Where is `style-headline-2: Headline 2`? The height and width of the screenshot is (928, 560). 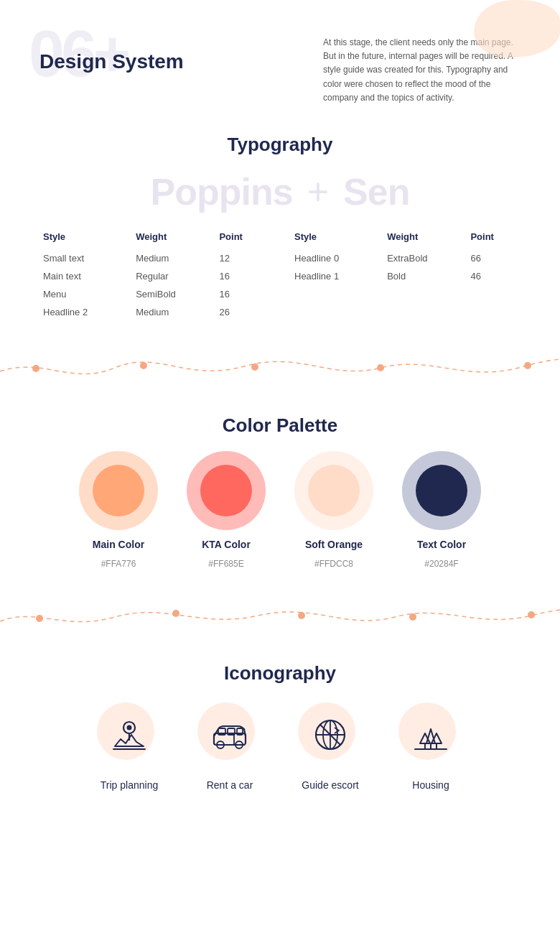 style-headline-2: Headline 2 is located at coordinates (89, 312).